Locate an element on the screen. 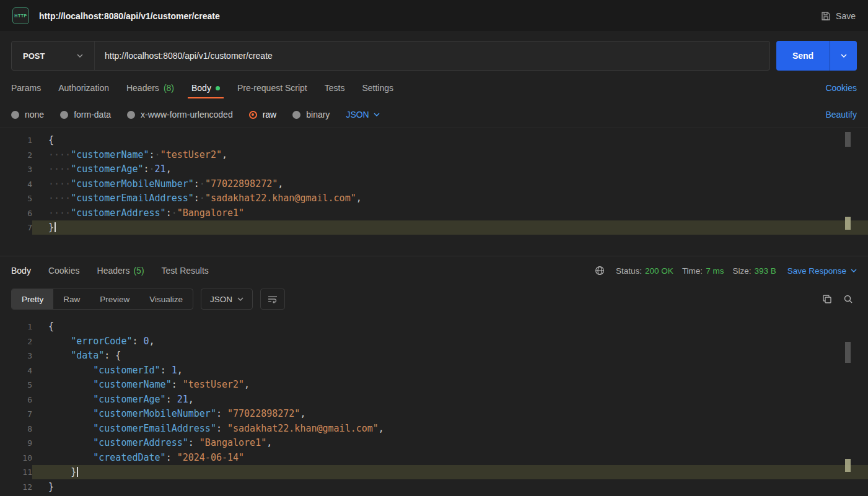 Image resolution: width=868 pixels, height=496 pixels. line-number: 12 is located at coordinates (16, 488).